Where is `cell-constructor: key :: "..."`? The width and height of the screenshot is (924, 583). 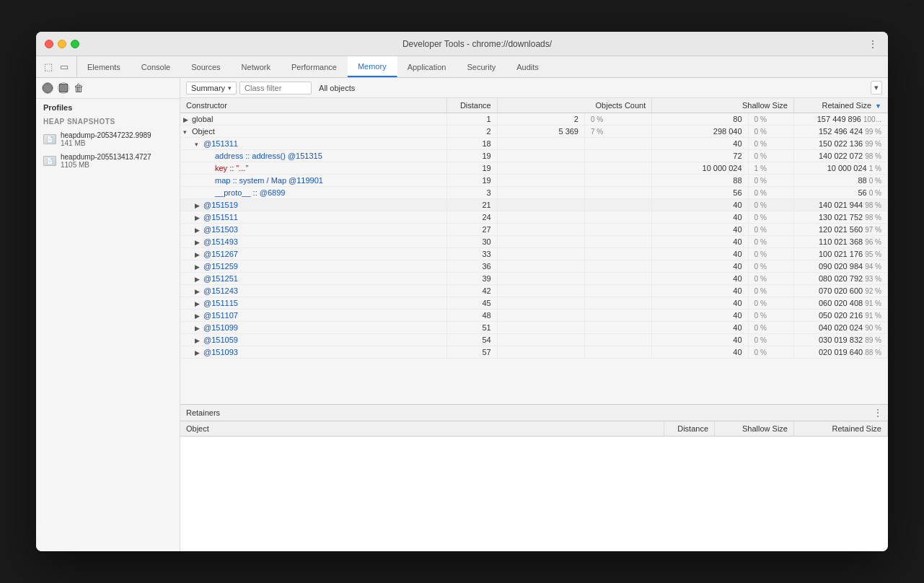
cell-constructor: key :: "..." is located at coordinates (313, 169).